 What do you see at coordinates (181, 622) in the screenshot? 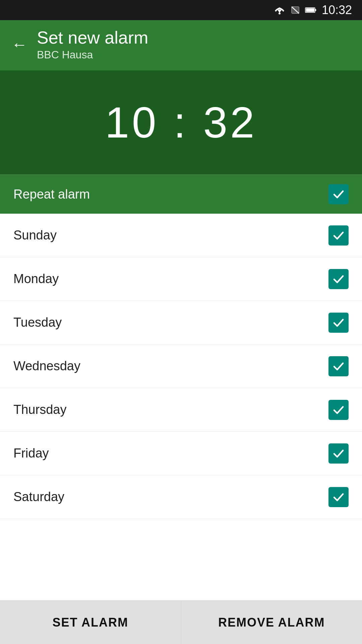
I see `bottom-buttons: SET ALARM REMOVE ALARM` at bounding box center [181, 622].